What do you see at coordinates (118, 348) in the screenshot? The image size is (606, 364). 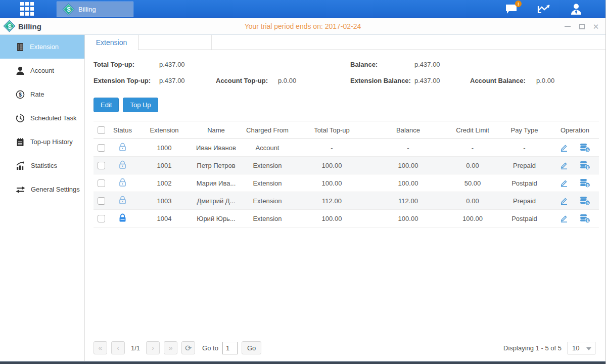 I see `prev-page-button: ‹` at bounding box center [118, 348].